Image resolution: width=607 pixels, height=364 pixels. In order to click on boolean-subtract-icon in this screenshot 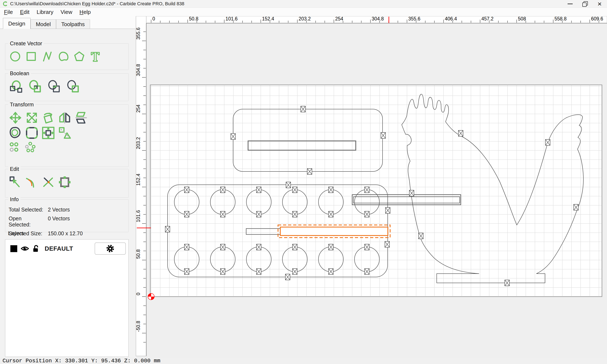, I will do `click(36, 87)`.